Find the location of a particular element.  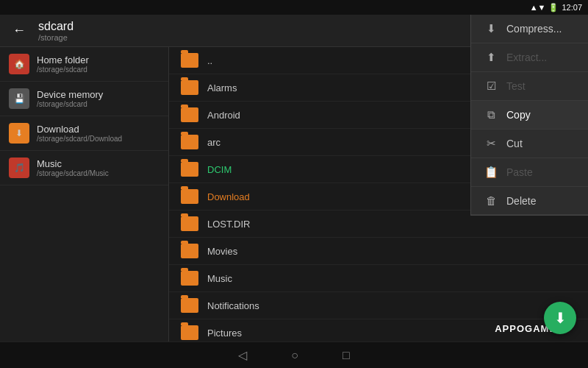

file-name-3: arc is located at coordinates (214, 143).